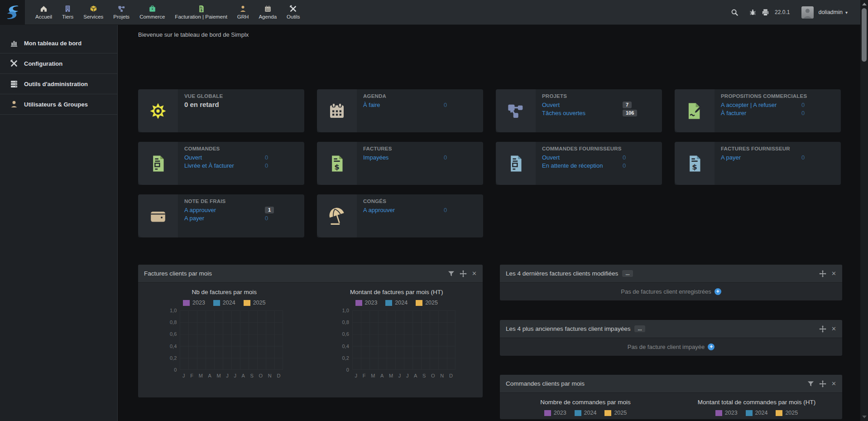  I want to click on x-axis: JFMAMJJASOND, so click(231, 376).